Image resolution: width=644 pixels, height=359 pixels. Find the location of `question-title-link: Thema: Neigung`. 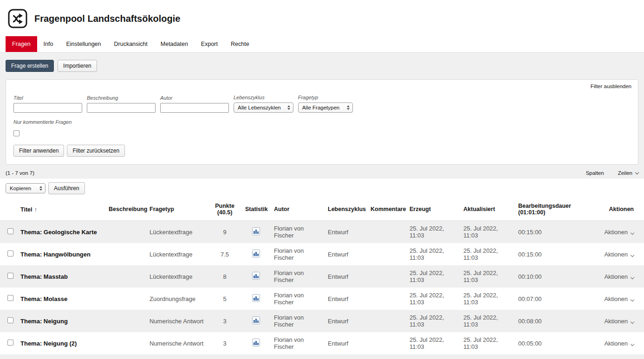

question-title-link: Thema: Neigung is located at coordinates (44, 321).